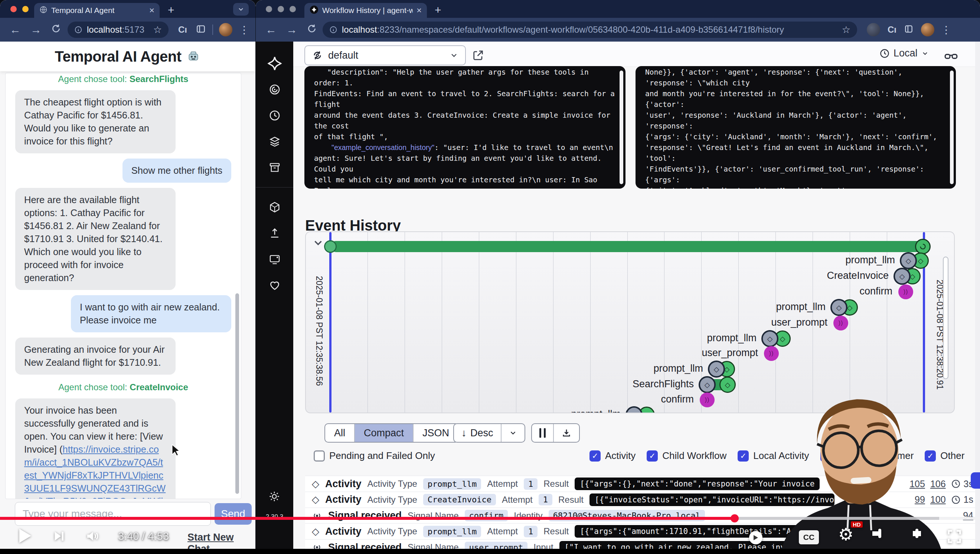 This screenshot has height=554, width=980. I want to click on zoom-window-button, so click(293, 9).